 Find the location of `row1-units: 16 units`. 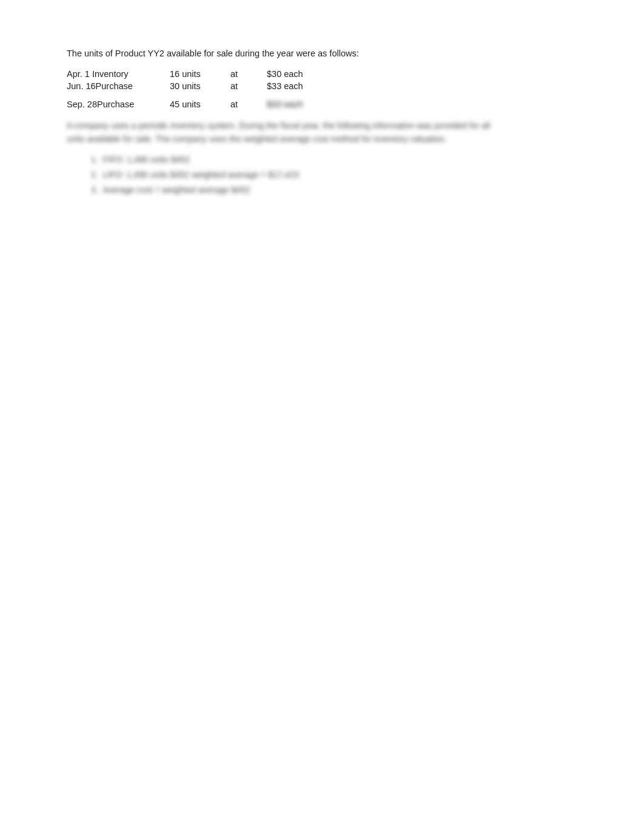

row1-units: 16 units is located at coordinates (200, 74).